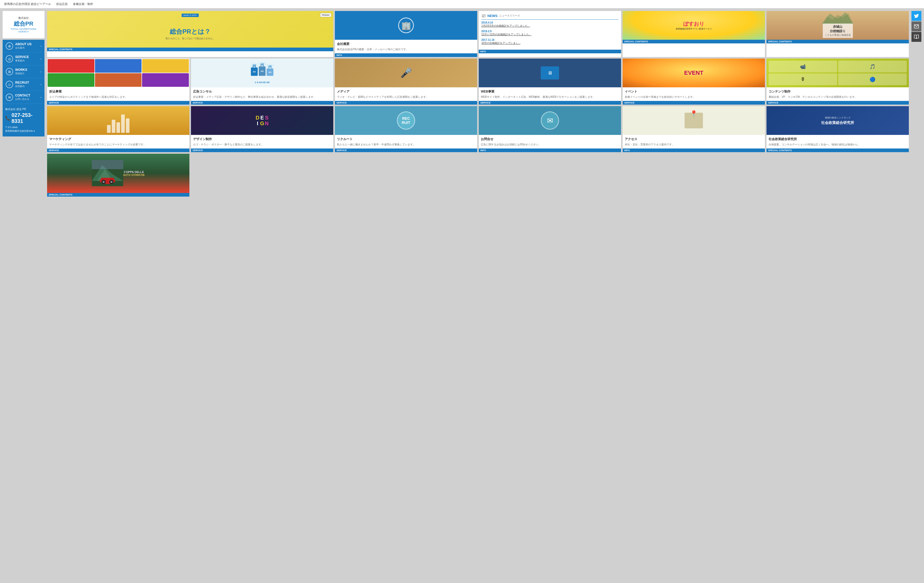  I want to click on card-koukoku: AD AD AD AD, so click(262, 82).